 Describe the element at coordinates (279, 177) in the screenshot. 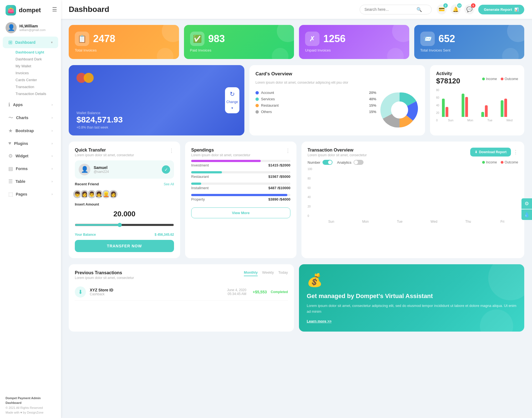

I see `spend-restaurant-amount: $1567 /$5000` at that location.